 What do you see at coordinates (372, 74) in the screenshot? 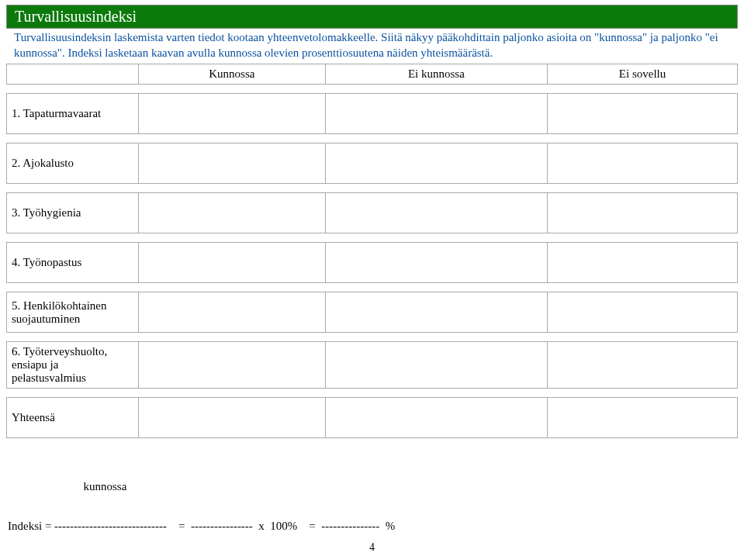
I see `table-header-row: Kunnossa Ei kunnossa Ei sovellu` at bounding box center [372, 74].